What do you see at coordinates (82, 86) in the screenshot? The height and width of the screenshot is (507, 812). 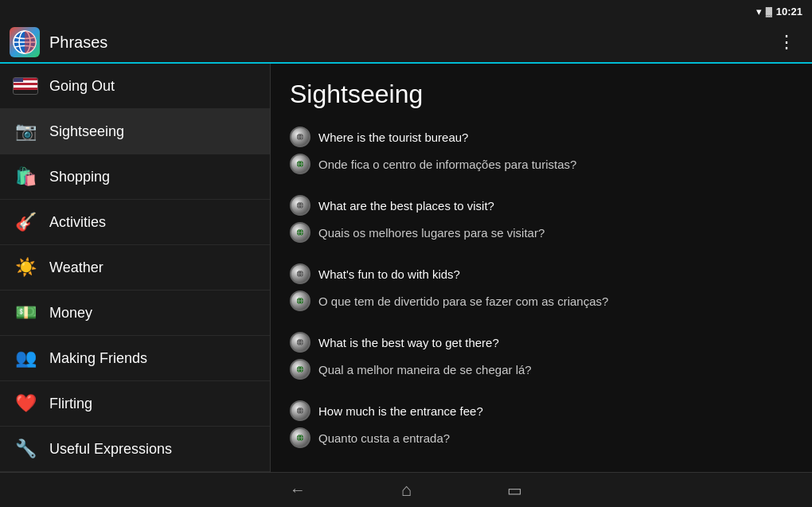 I see `going-out-label: Going Out` at bounding box center [82, 86].